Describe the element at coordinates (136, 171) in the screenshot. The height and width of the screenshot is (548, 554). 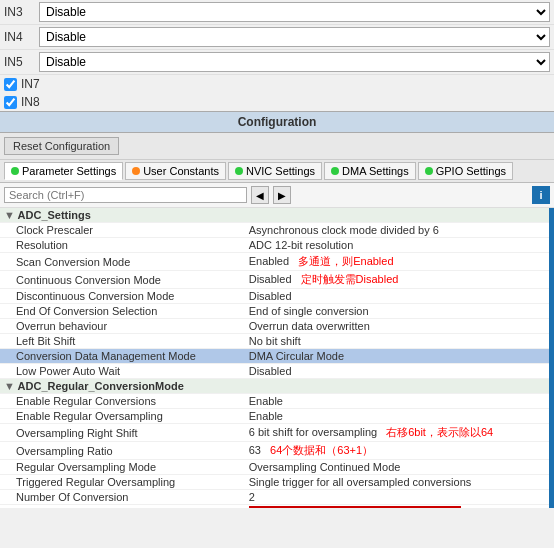
I see `tab-dot-user` at that location.